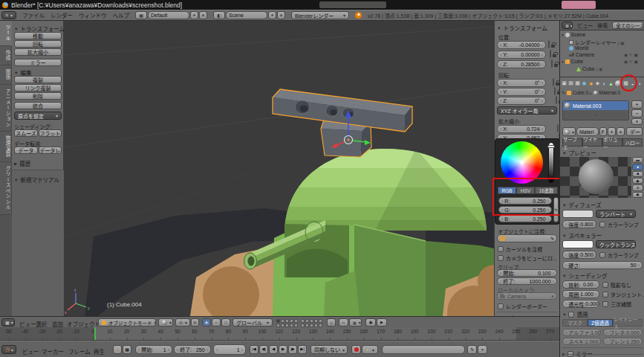 The image size is (644, 357). Describe the element at coordinates (127, 323) in the screenshot. I see `mode-dropdown: オブジェクトモード` at that location.